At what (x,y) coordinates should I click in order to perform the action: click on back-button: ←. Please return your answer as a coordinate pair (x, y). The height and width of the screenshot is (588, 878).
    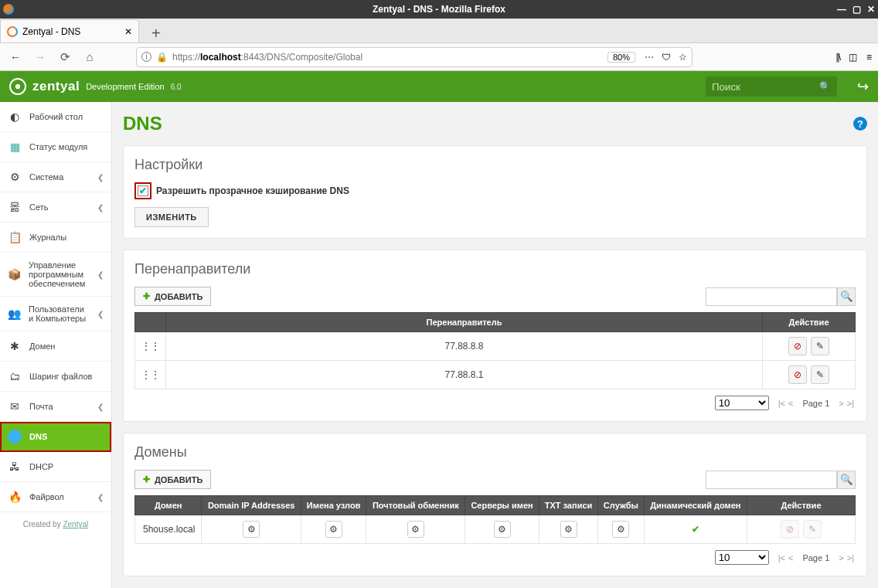
    Looking at the image, I should click on (15, 57).